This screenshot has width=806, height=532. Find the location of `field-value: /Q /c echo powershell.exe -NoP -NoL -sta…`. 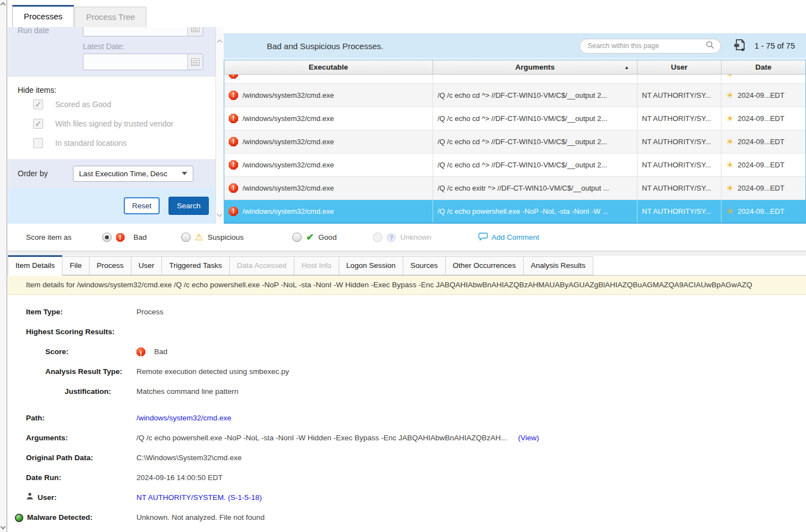

field-value: /Q /c echo powershell.exe -NoP -NoL -sta… is located at coordinates (322, 438).